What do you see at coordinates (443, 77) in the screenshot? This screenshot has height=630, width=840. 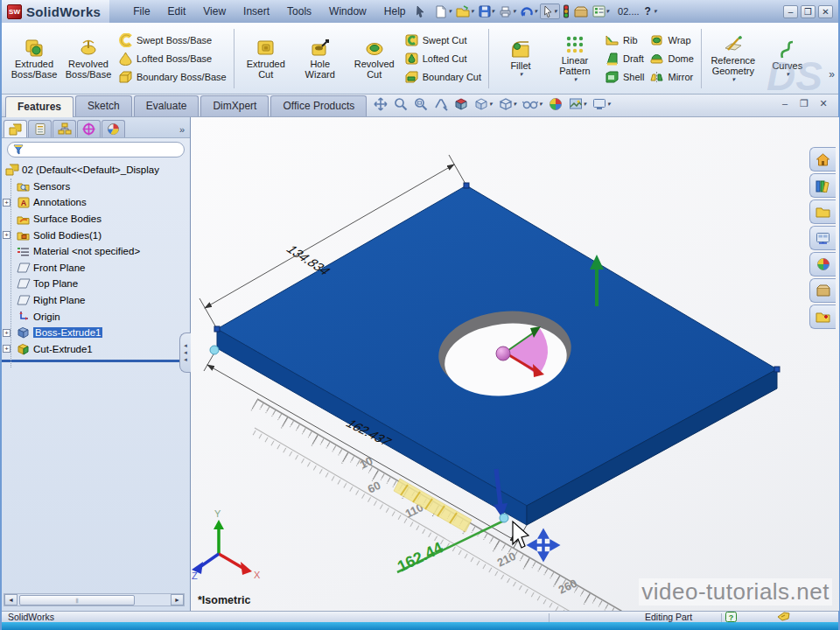 I see `boundary-cut-button: Boundary Cut` at bounding box center [443, 77].